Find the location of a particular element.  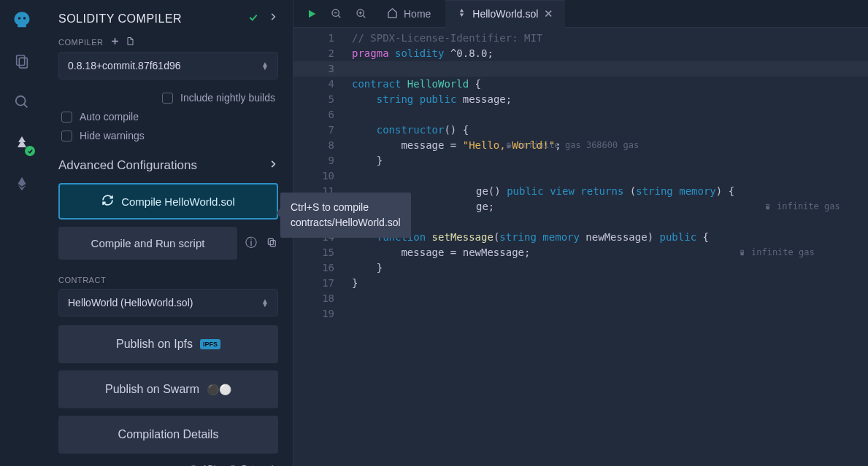

contract-subhead: CONTRACT is located at coordinates (168, 280).